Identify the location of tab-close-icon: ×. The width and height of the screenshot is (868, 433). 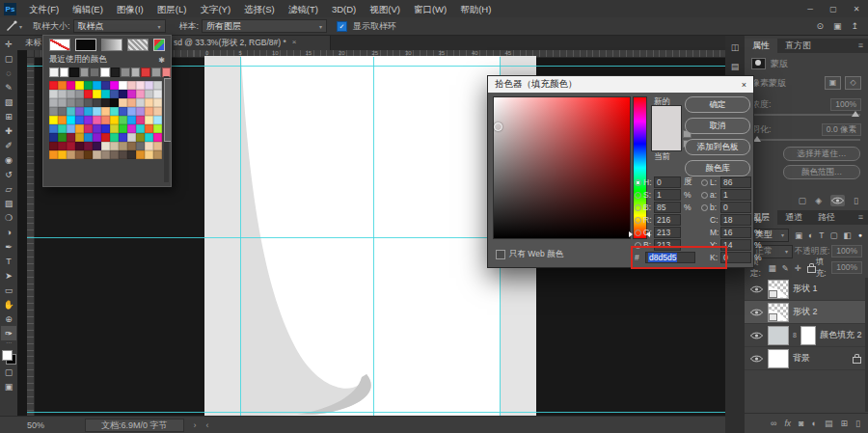
(295, 42).